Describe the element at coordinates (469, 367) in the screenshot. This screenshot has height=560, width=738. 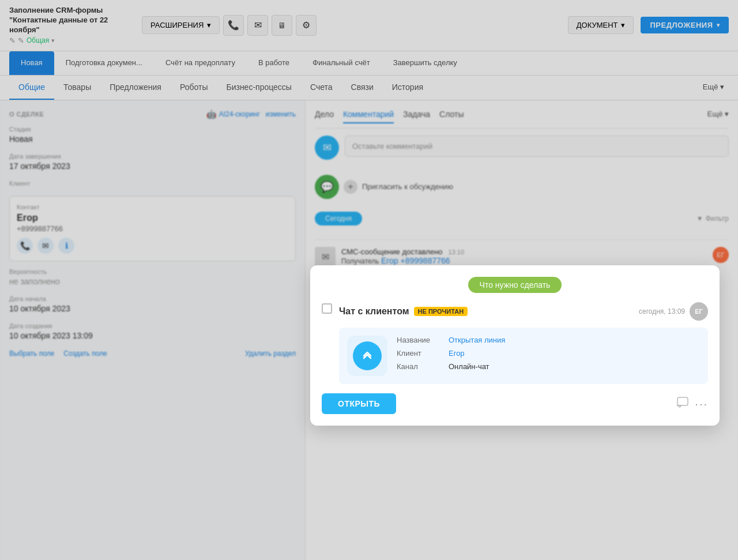
I see `field-channel-value: Онлайн-чат` at that location.